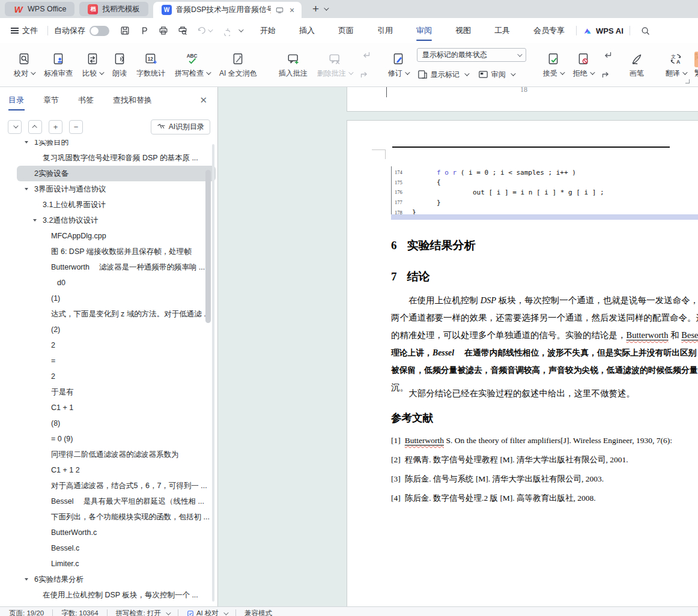  Describe the element at coordinates (109, 486) in the screenshot. I see `toc-item: 对于高通滤波器，结合式5，6，7，可得到一 ...` at that location.